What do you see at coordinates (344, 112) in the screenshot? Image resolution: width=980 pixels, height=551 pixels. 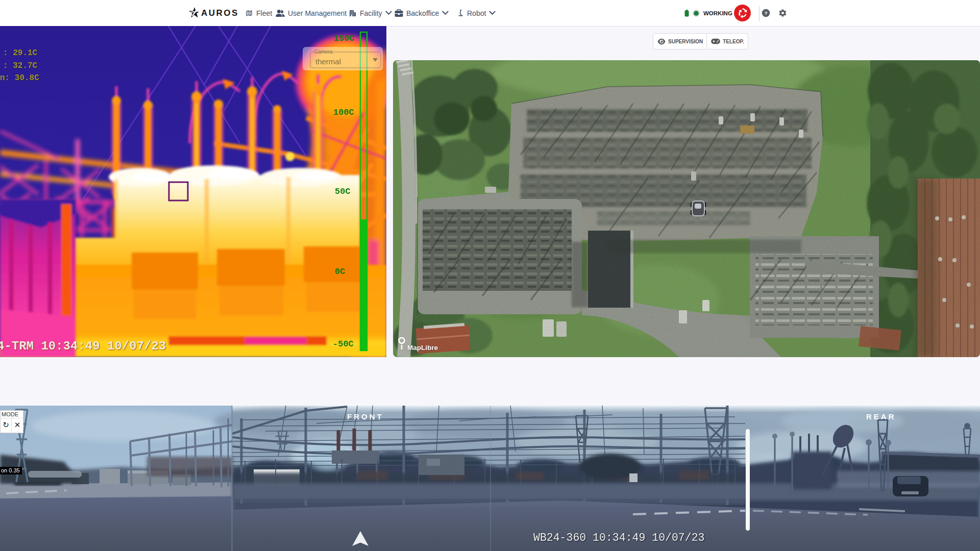 I see `svg-text: 100C` at bounding box center [344, 112].